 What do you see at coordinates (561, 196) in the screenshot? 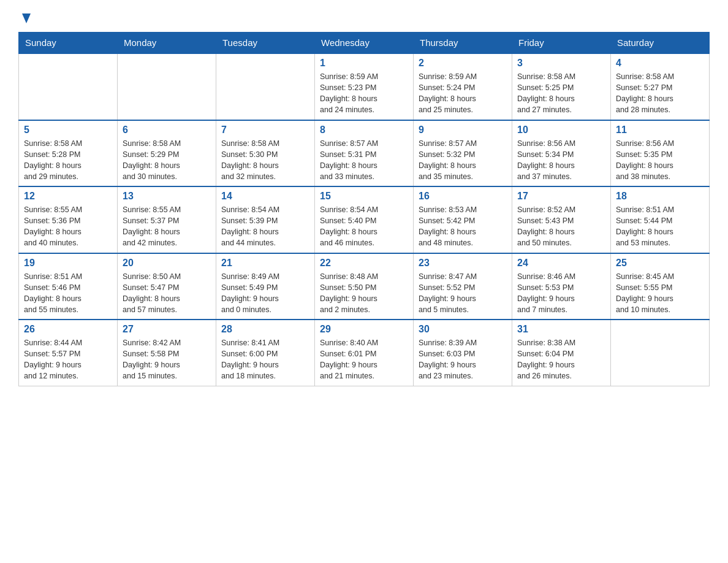
I see `day-number: 17` at bounding box center [561, 196].